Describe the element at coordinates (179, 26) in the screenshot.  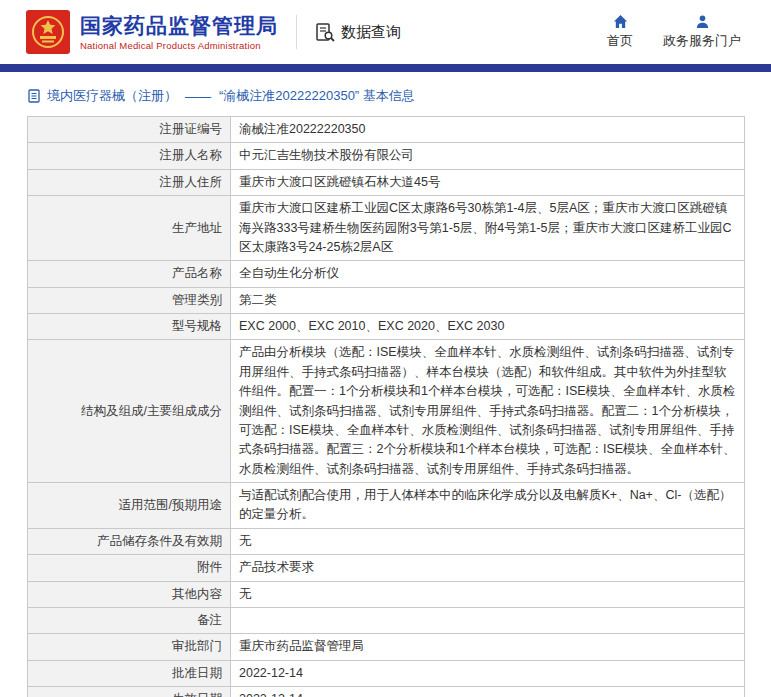
I see `agency-title: 国家药品监督管理局` at that location.